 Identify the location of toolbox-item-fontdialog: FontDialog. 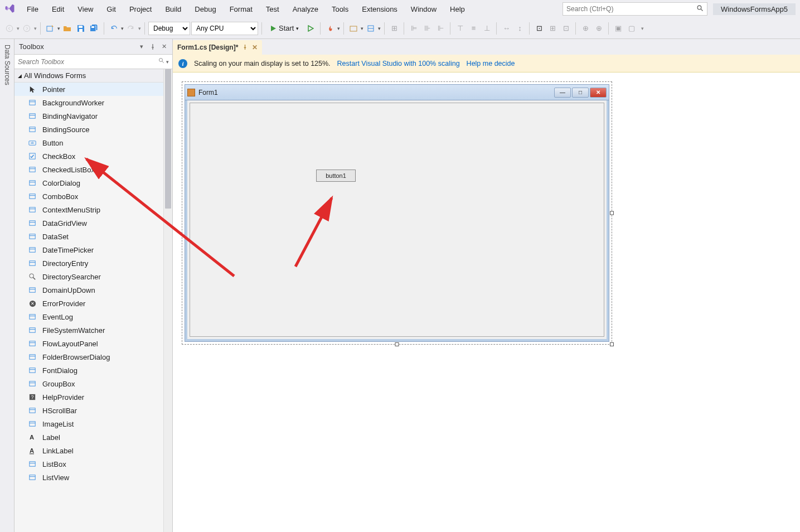
(89, 370).